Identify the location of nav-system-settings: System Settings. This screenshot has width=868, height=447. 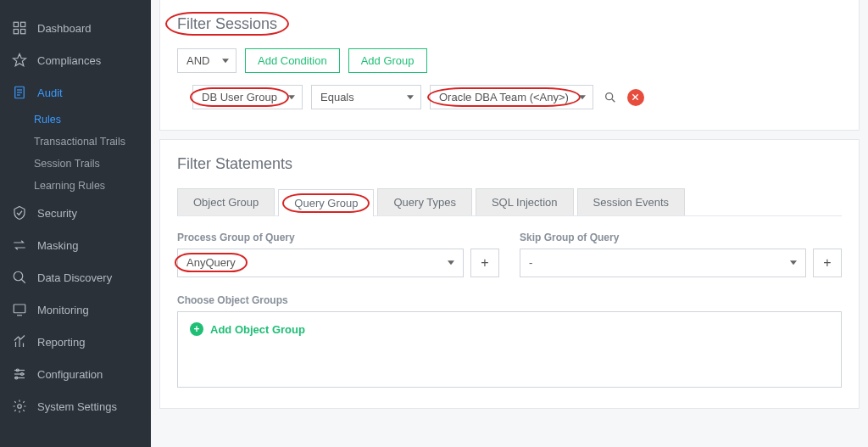
(75, 406).